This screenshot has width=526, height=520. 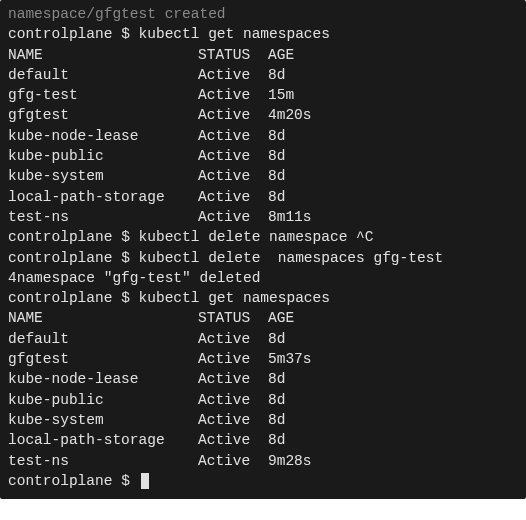 What do you see at coordinates (263, 237) in the screenshot?
I see `prompt-line-2: controlplane $ kubectl delete namespace …` at bounding box center [263, 237].